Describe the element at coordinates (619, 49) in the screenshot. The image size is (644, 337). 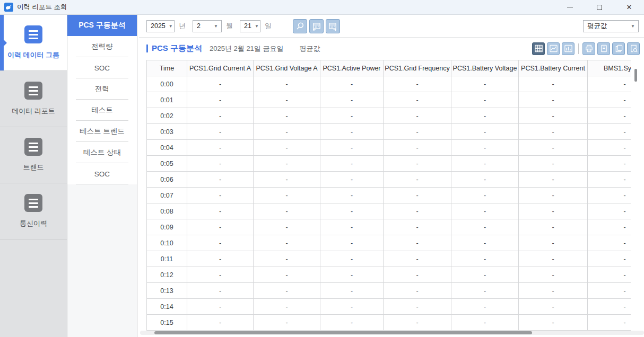
I see `copy-icon` at that location.